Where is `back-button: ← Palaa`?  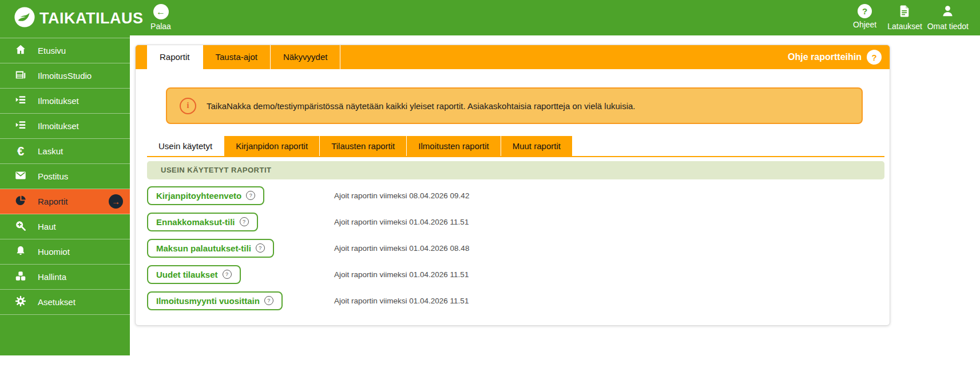
back-button: ← Palaa is located at coordinates (161, 17).